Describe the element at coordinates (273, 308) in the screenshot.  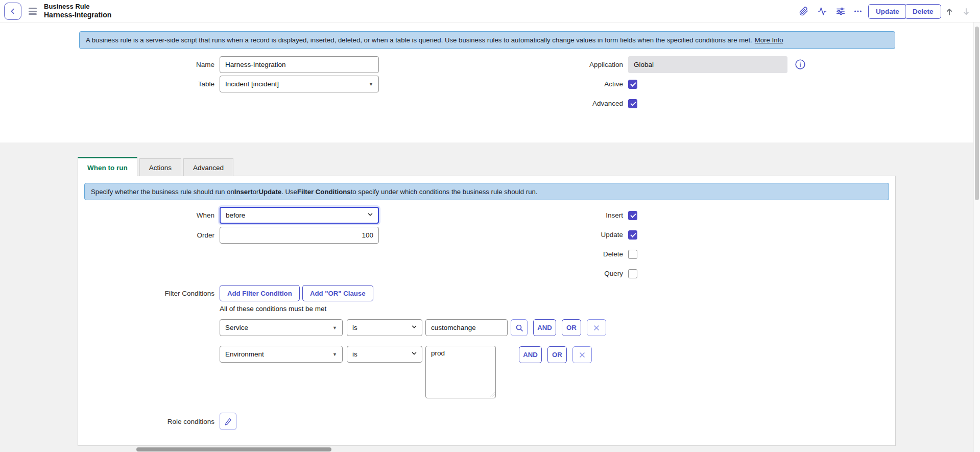
I see `conditions-intro-text: All of these conditions must be met` at that location.